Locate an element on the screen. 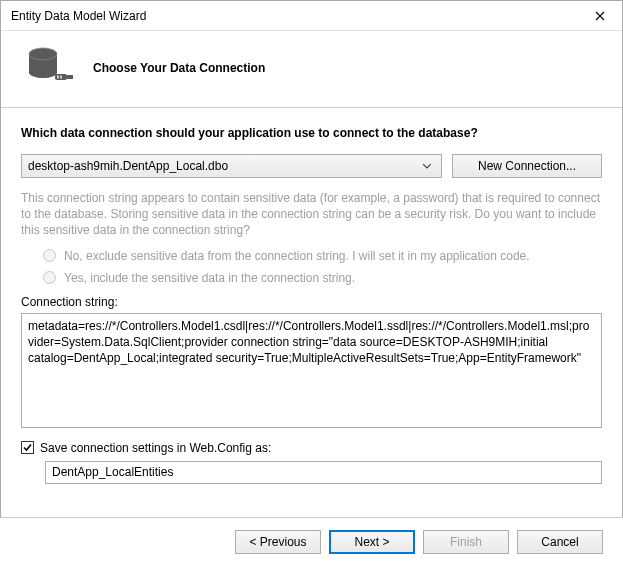 The width and height of the screenshot is (623, 566). cancel-button: Cancel is located at coordinates (560, 542).